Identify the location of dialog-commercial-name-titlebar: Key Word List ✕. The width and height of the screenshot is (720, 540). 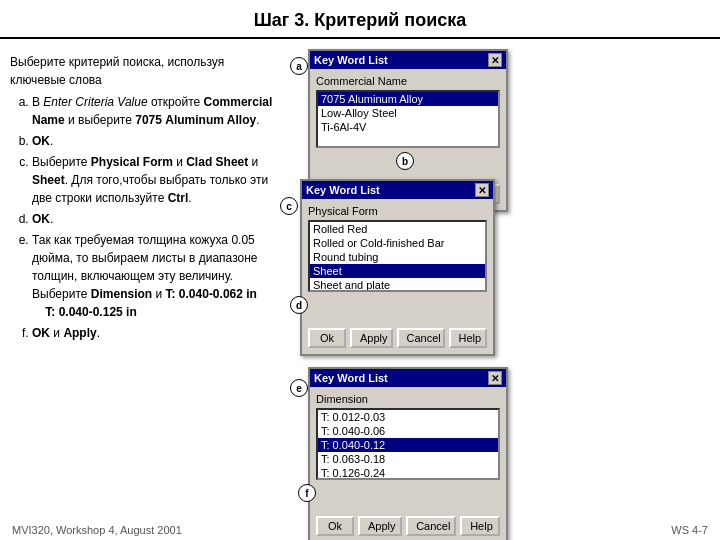
(408, 60).